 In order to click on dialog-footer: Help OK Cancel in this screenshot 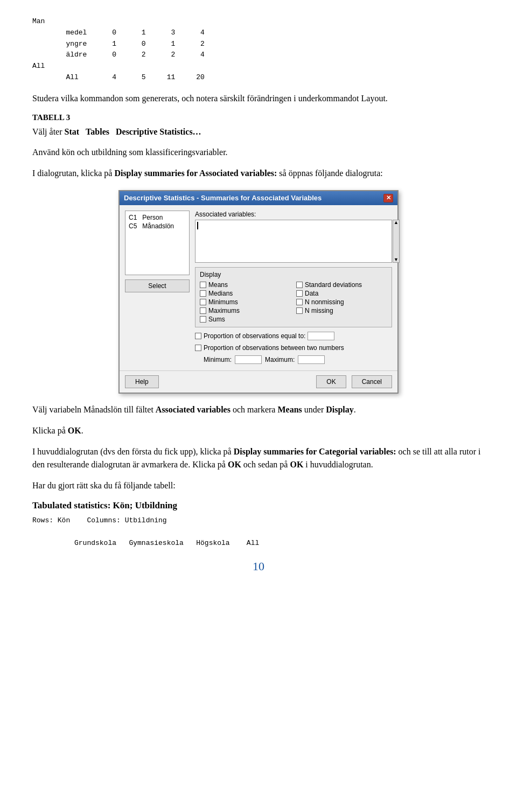, I will do `click(258, 381)`.